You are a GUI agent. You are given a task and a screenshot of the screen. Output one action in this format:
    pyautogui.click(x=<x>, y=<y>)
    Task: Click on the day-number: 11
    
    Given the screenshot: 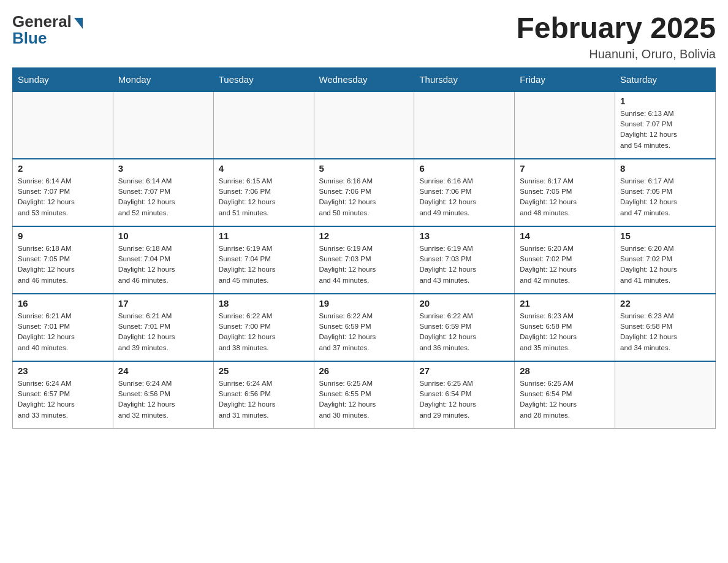 What is the action you would take?
    pyautogui.click(x=264, y=236)
    